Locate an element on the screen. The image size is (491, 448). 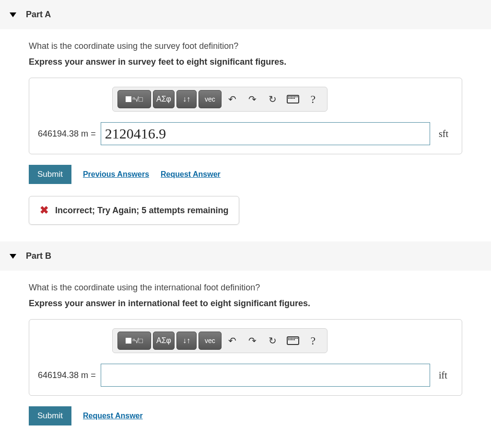
question-text: What is the coordinate using the survey … is located at coordinates (246, 46).